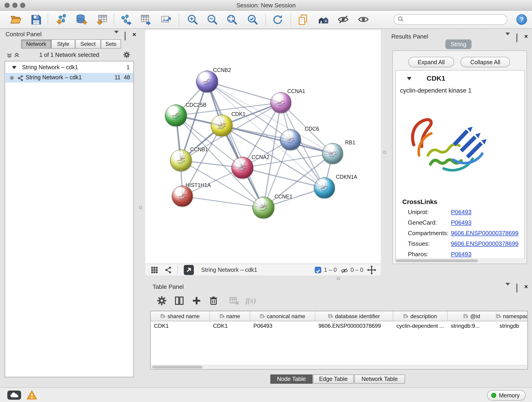 This screenshot has width=532, height=402. What do you see at coordinates (303, 20) in the screenshot?
I see `copy-document-button` at bounding box center [303, 20].